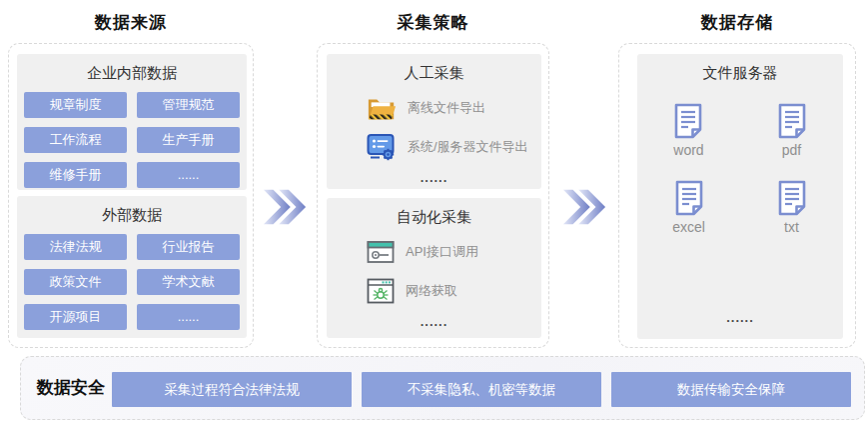  I want to click on external-data-title: 外部数据, so click(132, 210).